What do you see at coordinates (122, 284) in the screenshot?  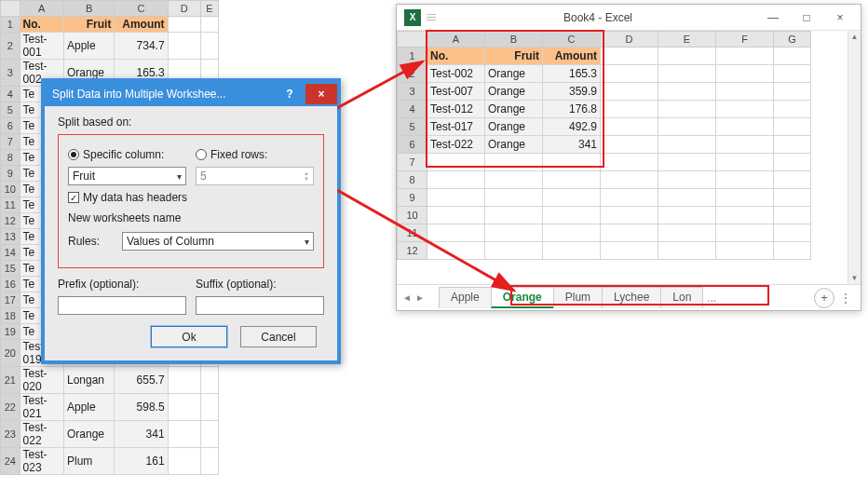 I see `prefix-label: Prefix (optional):` at bounding box center [122, 284].